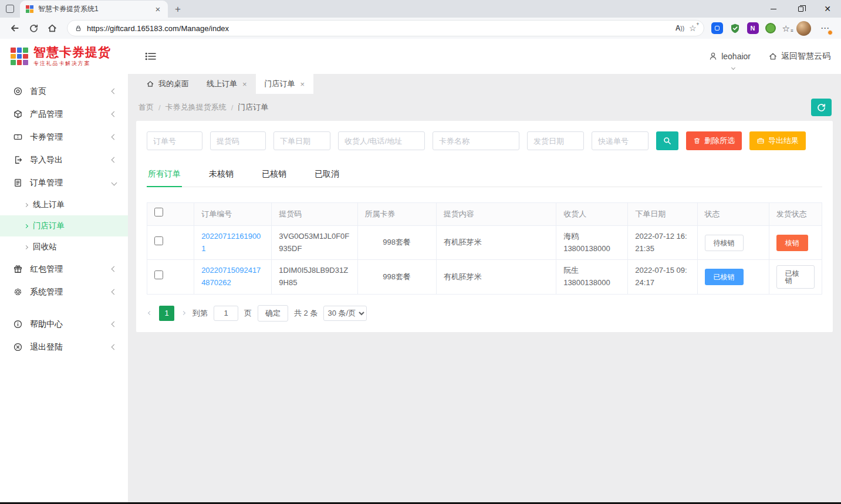 This screenshot has height=504, width=841. Describe the element at coordinates (168, 84) in the screenshot. I see `tab-my-desktop: 我的桌面` at that location.